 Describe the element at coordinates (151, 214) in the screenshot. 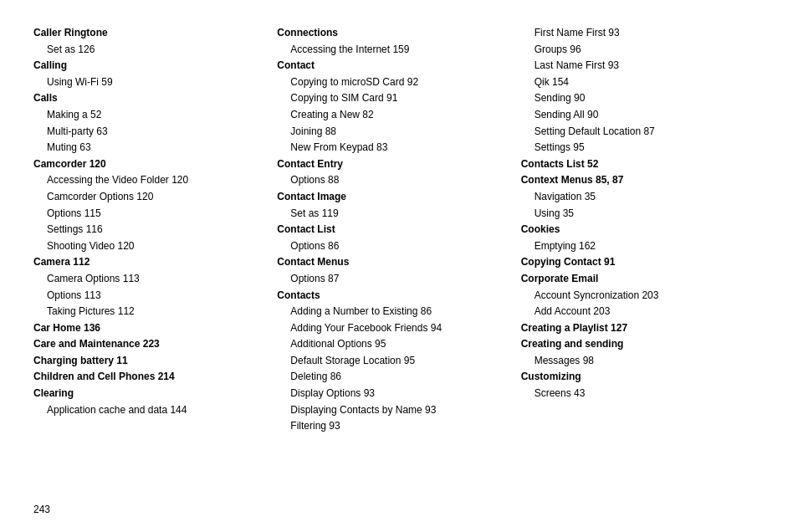

I see `index-entry: Options 115` at that location.